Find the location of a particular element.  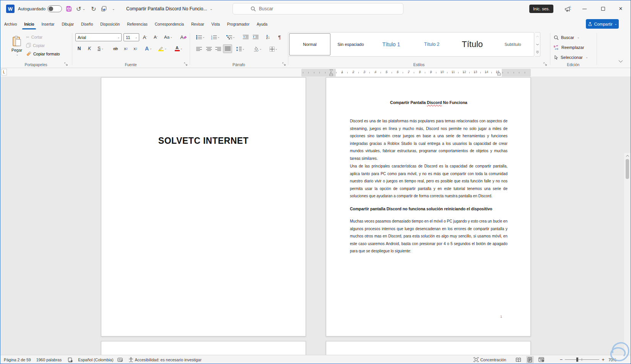

print-layout-button is located at coordinates (530, 359).